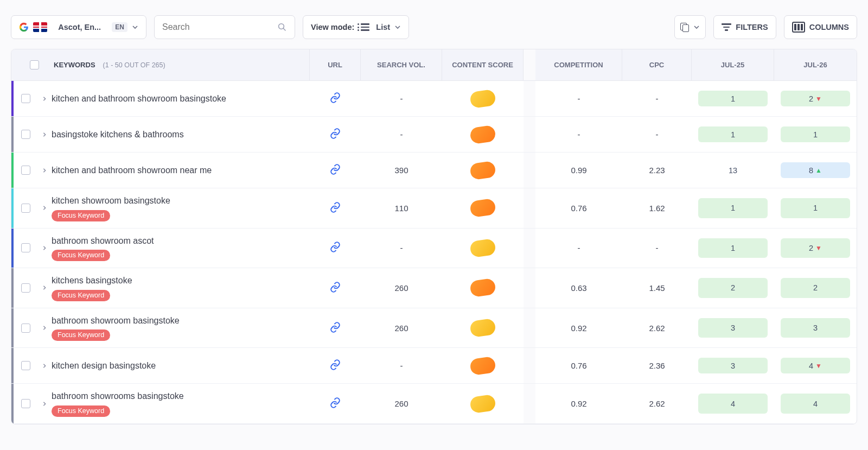  Describe the element at coordinates (733, 328) in the screenshot. I see `date-cell: 3` at that location.